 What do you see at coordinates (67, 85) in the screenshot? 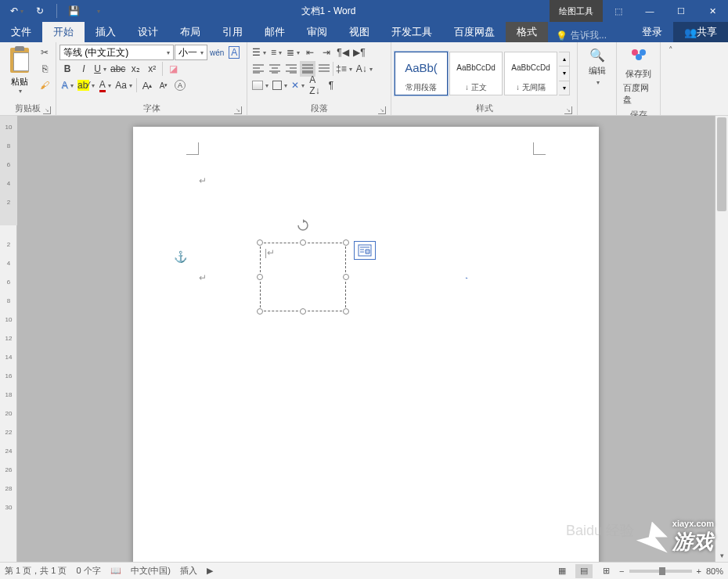
I see `text-effects-button: A▾` at bounding box center [67, 85].